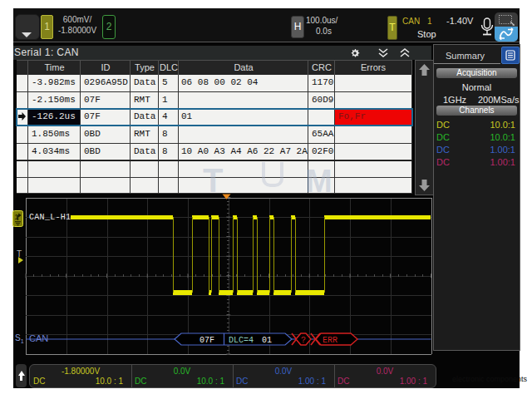 The width and height of the screenshot is (532, 399). I want to click on svg-text: 07F, so click(207, 341).